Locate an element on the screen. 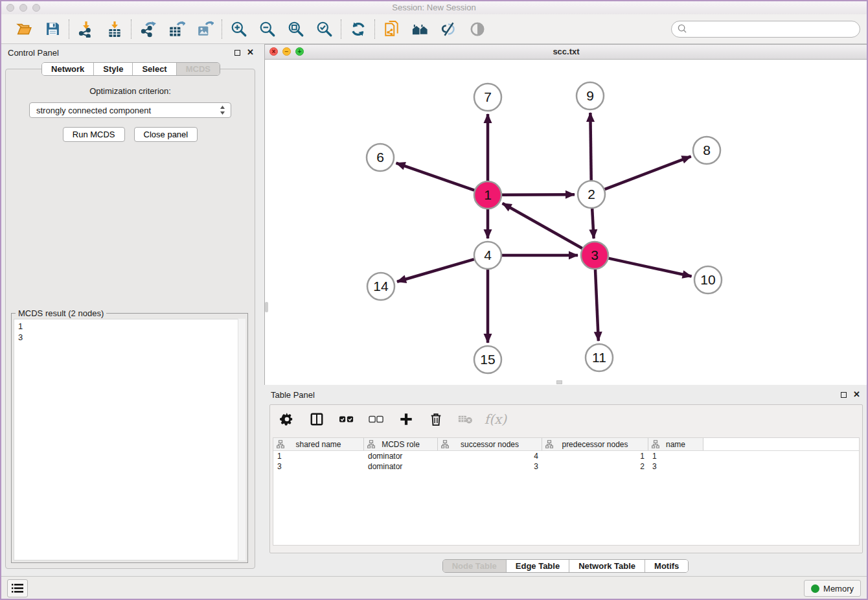 This screenshot has height=600, width=868. show-details-icon is located at coordinates (477, 29).